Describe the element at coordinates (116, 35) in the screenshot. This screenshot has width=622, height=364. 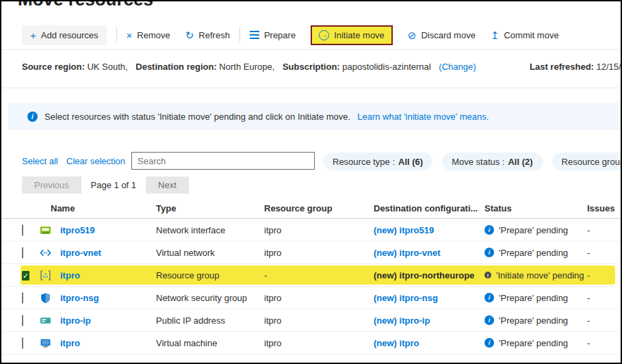
I see `toolbar-divider` at that location.